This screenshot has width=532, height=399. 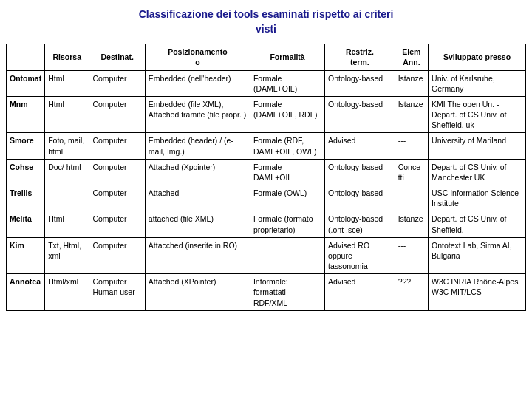 What do you see at coordinates (411, 293) in the screenshot?
I see `row-cell: ???` at bounding box center [411, 293].